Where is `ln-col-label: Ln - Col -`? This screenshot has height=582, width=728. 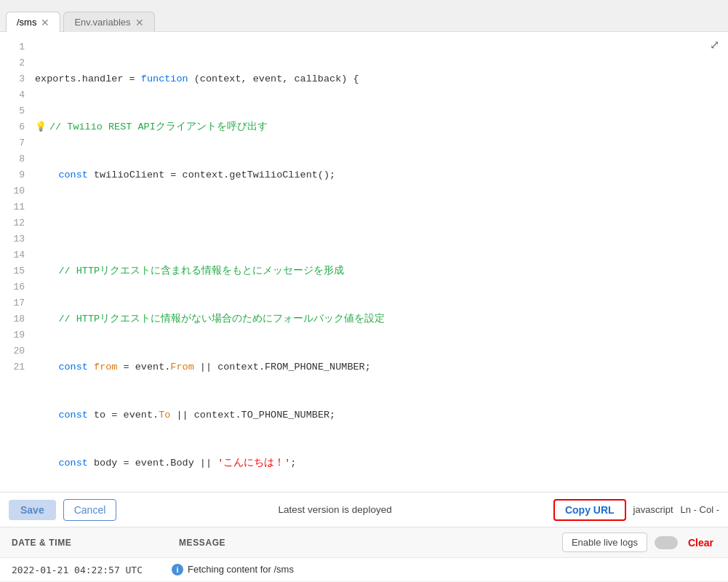
ln-col-label: Ln - Col - is located at coordinates (700, 509).